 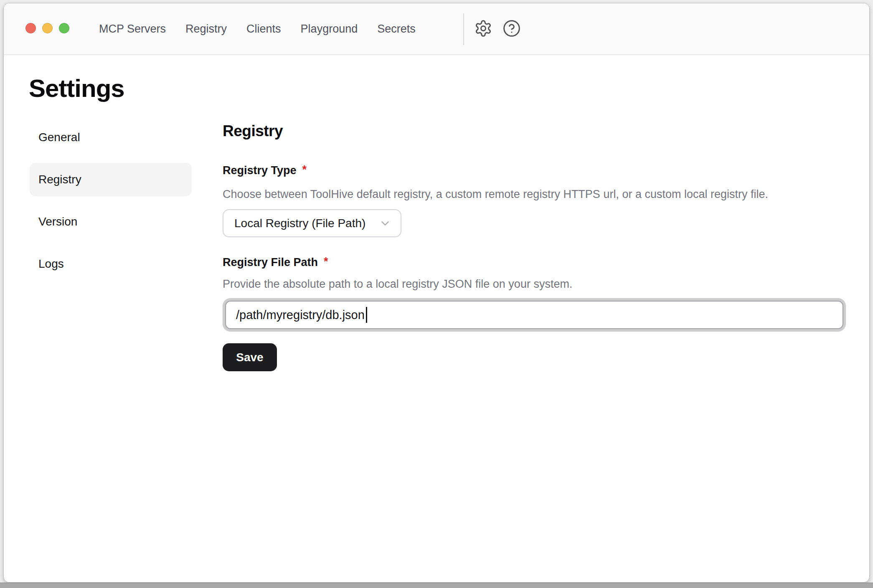 What do you see at coordinates (512, 28) in the screenshot?
I see `help-icon` at bounding box center [512, 28].